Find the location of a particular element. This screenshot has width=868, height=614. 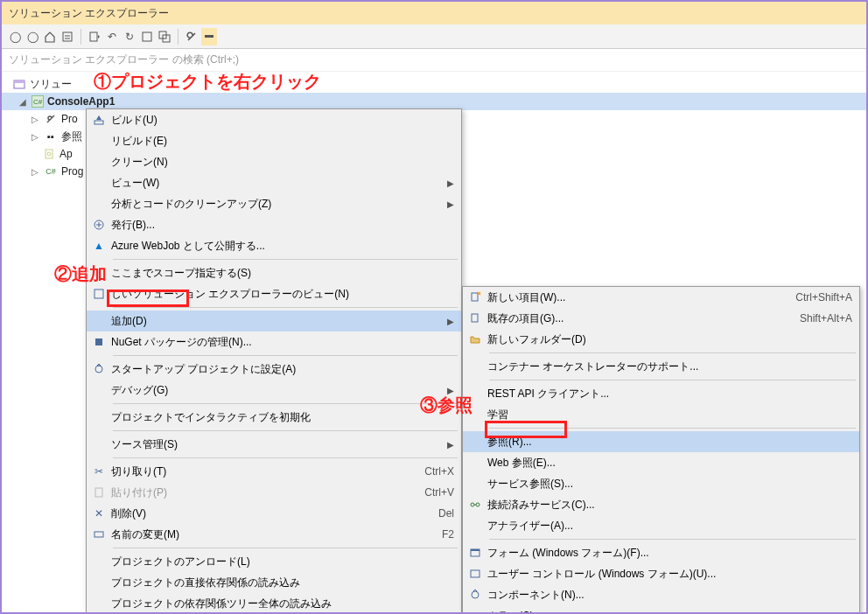

collapse-icon is located at coordinates (147, 37).